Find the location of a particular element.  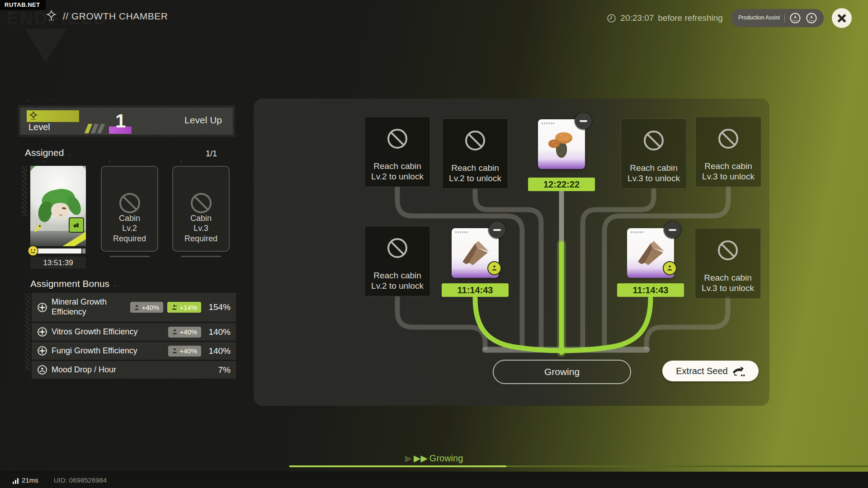

bonus-value: 154% is located at coordinates (218, 307).